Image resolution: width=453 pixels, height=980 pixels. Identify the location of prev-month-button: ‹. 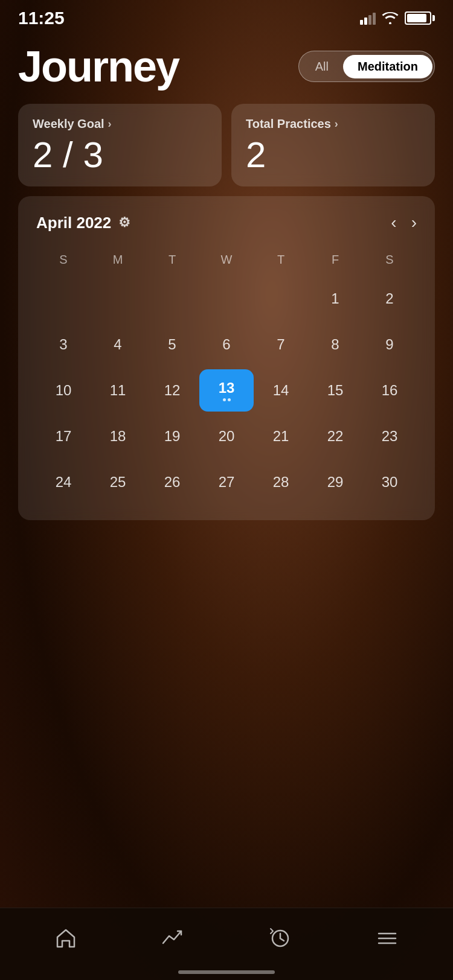
(394, 223).